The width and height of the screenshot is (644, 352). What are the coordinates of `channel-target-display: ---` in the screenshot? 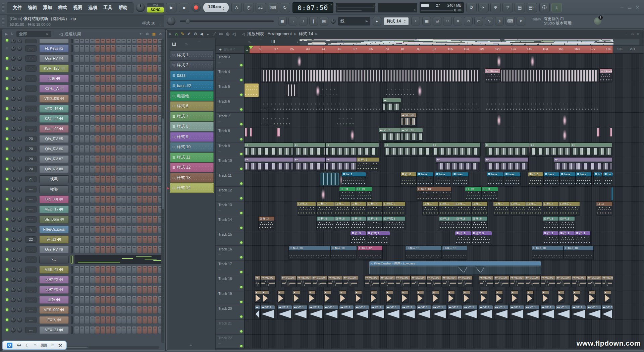 It's located at (31, 280).